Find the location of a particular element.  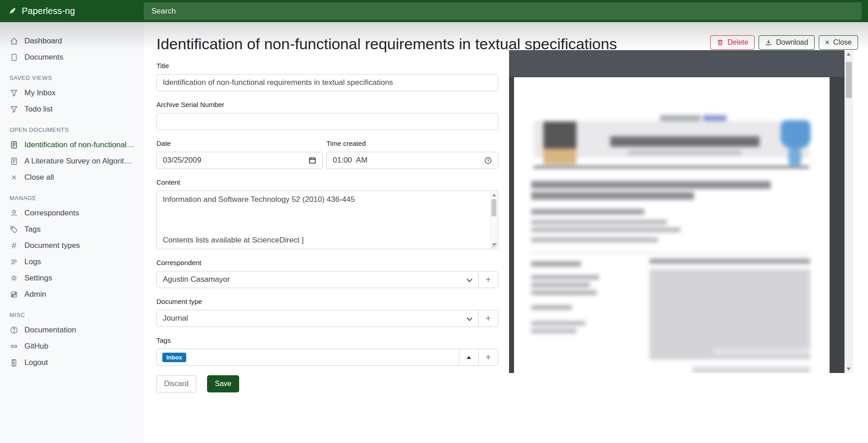

trash-icon is located at coordinates (720, 42).